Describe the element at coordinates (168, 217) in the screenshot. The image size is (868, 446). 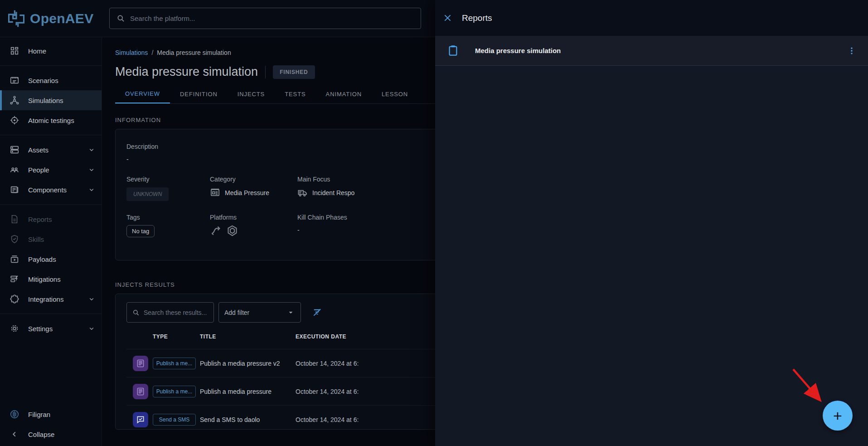
I see `tags-label: Tags` at that location.